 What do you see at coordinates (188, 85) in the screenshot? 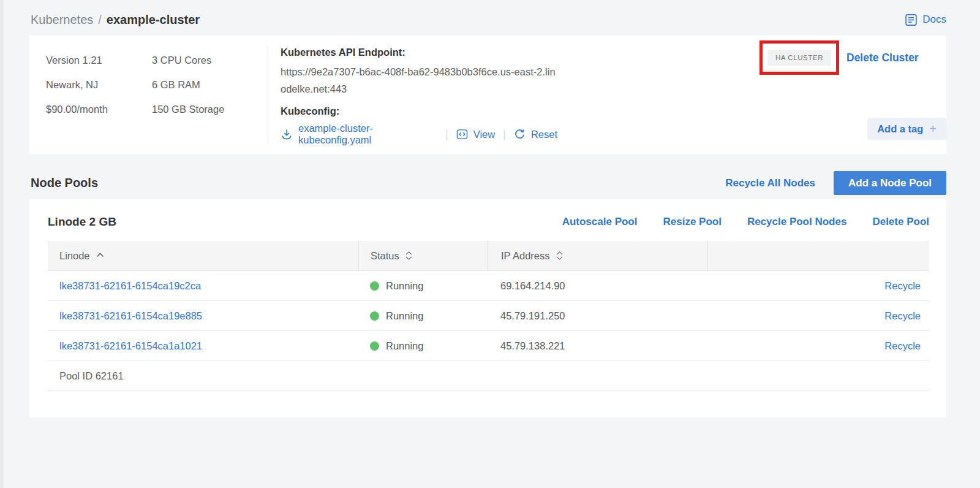
I see `cluster-ram: 6 GB RAM` at bounding box center [188, 85].